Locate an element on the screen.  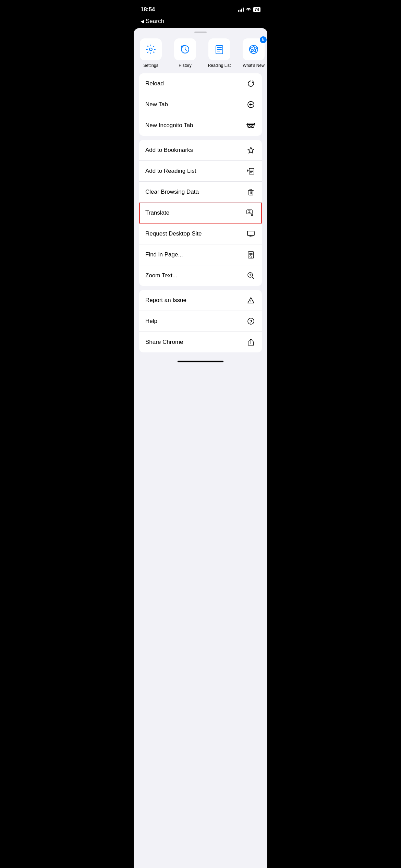
clear-browsing-data-label: Clear Browsing Data is located at coordinates (172, 192).